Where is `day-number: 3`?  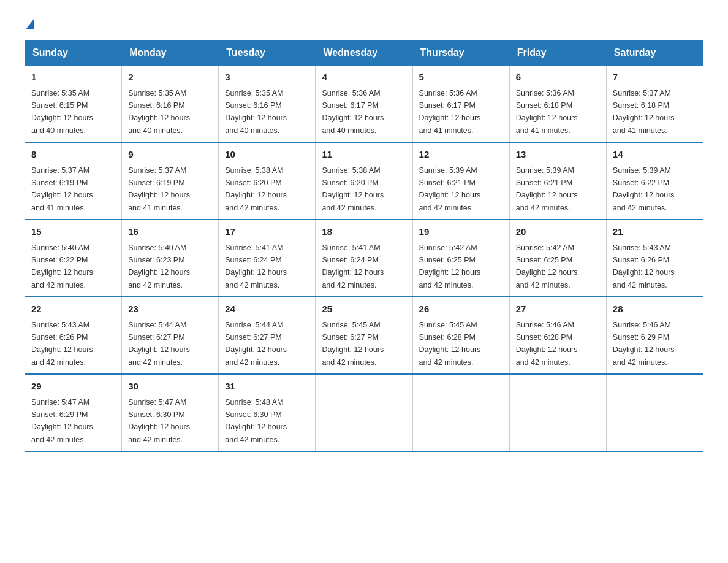 day-number: 3 is located at coordinates (267, 77).